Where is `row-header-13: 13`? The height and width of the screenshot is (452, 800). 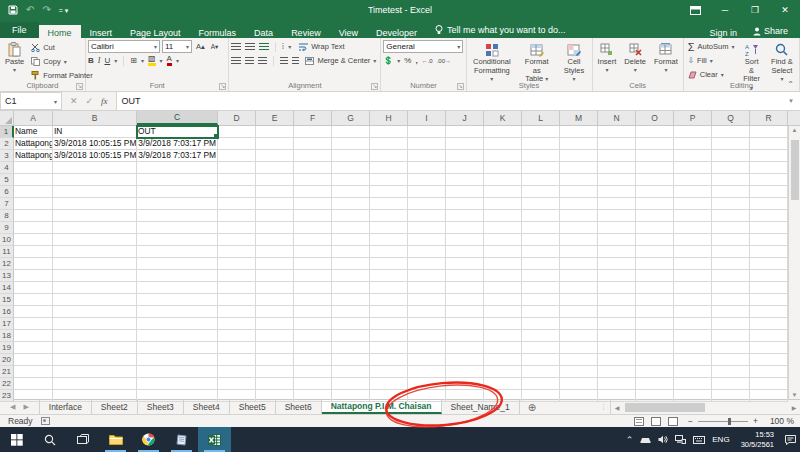 row-header-13: 13 is located at coordinates (7, 276).